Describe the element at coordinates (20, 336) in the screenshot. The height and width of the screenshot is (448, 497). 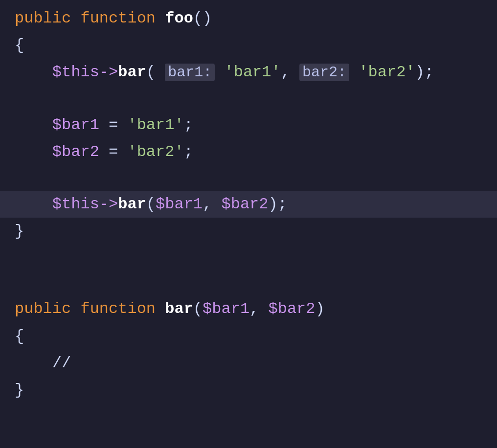
I see `brace-open-2: {` at that location.